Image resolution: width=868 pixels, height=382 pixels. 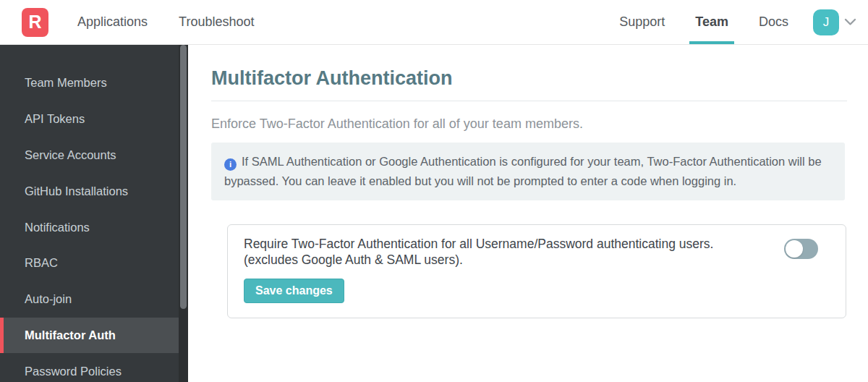 I want to click on avatar: J, so click(x=826, y=22).